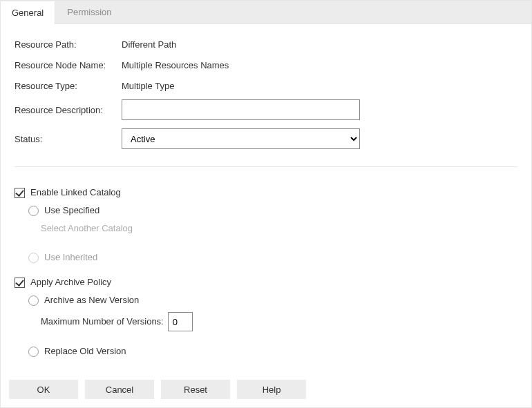  What do you see at coordinates (266, 193) in the screenshot?
I see `row-enable-linked-catalog: Enable Linked Catalog` at bounding box center [266, 193].